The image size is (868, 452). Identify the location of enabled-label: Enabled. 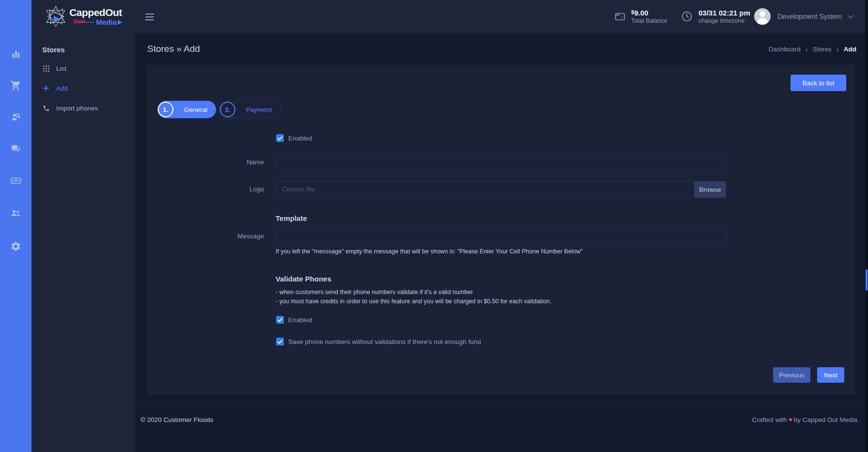
(300, 139).